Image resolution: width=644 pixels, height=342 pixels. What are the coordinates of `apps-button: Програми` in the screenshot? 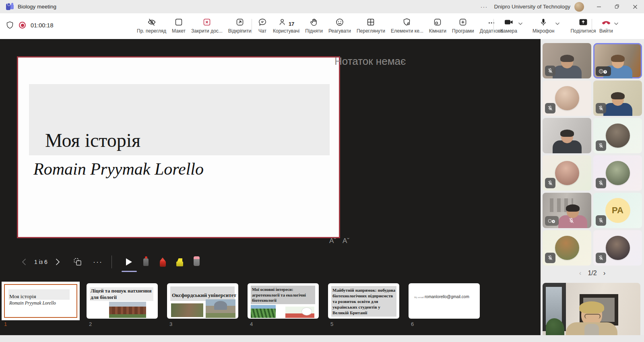 It's located at (463, 25).